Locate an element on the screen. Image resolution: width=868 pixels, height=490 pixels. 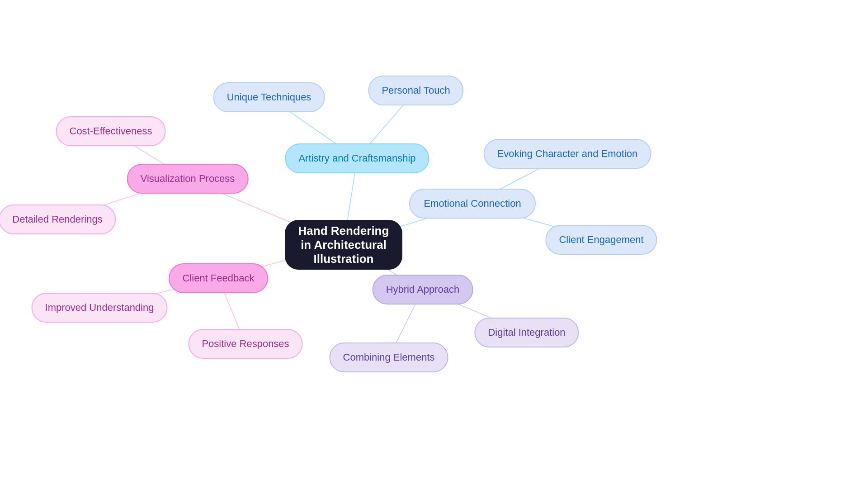
node-positive: Positive Responses is located at coordinates (245, 344).